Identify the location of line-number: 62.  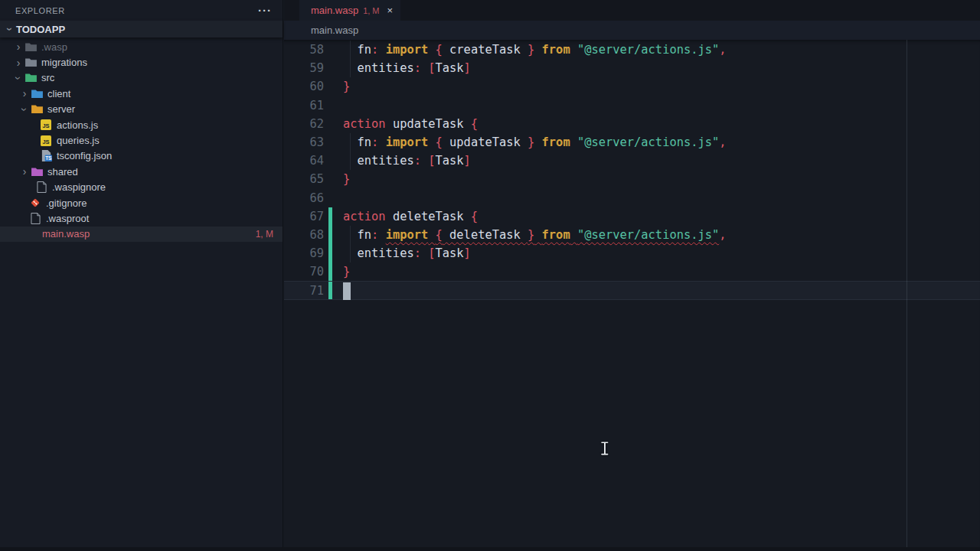
(314, 124).